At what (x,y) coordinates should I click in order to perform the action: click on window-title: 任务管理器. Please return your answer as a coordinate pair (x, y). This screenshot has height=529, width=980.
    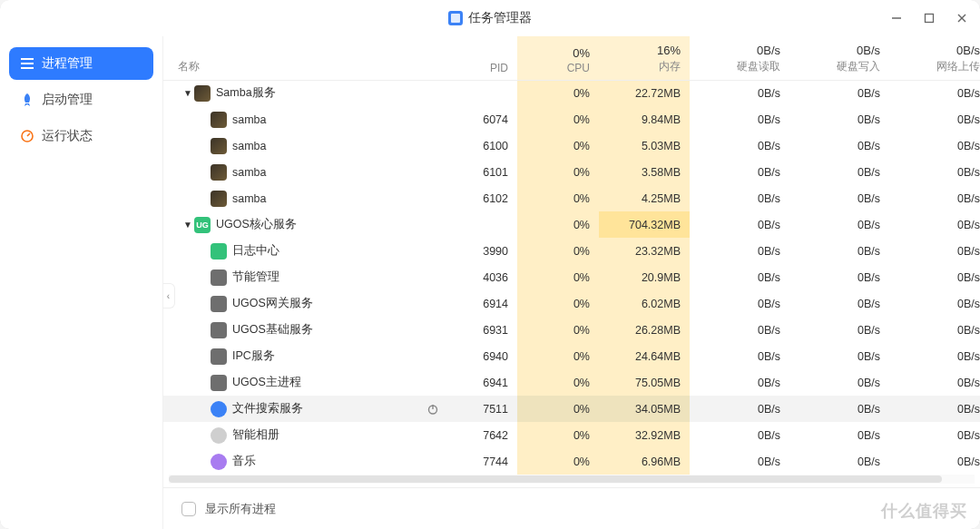
    Looking at the image, I should click on (490, 18).